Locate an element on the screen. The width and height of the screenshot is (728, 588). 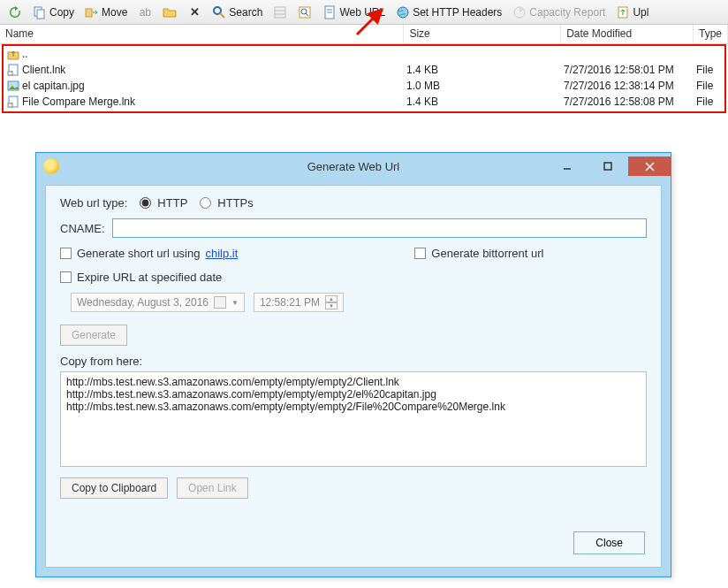
main-toolbar: Copy Move ab ✕ Search Web URL is located at coordinates (364, 12).